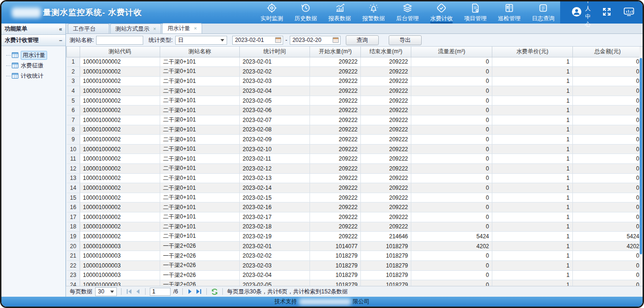 The width and height of the screenshot is (644, 308). I want to click on sidebar-item-collection-stats: 计收统计, so click(35, 76).